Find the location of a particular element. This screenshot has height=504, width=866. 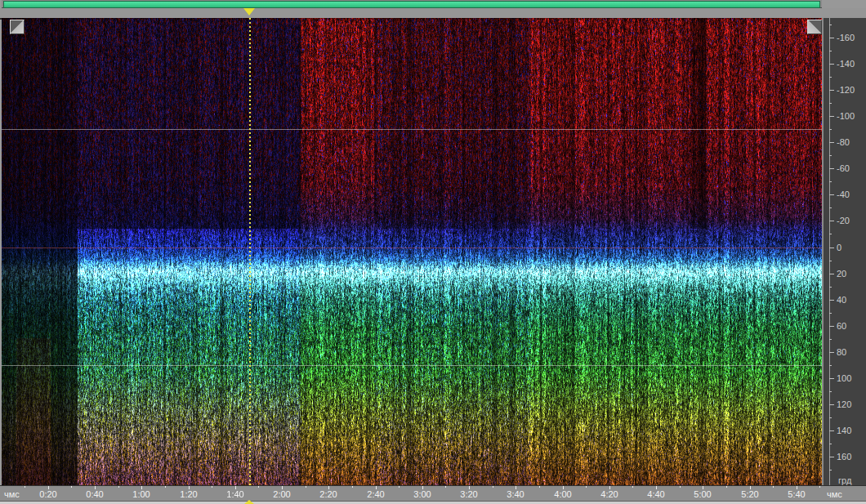

y-axis-tick-label: 0 is located at coordinates (839, 248).